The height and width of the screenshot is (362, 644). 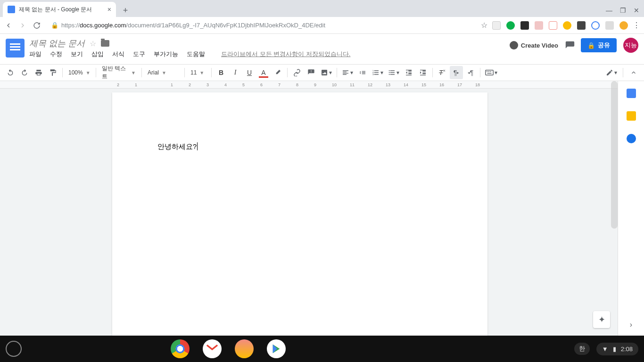 I want to click on font-size-select: 11▼, so click(x=198, y=73).